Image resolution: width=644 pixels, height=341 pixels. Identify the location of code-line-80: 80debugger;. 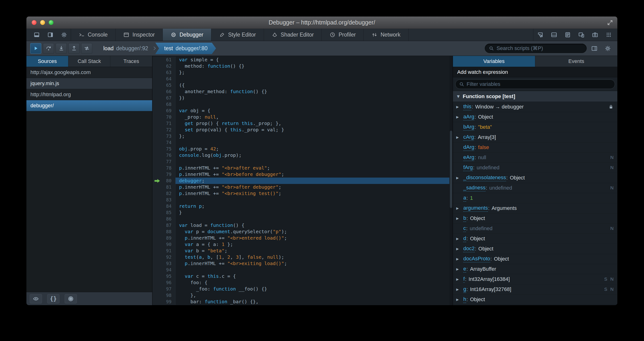
(302, 181).